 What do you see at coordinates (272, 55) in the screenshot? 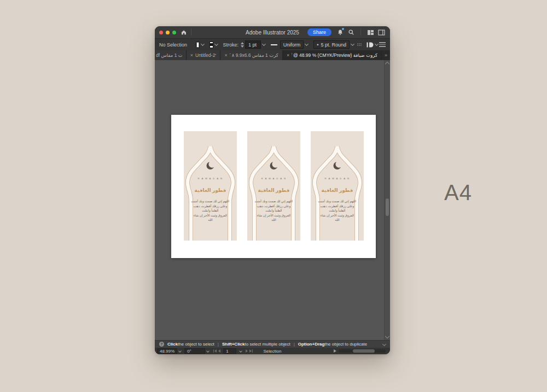
I see `document-tab-bar: df كرت 1 مقاس × Untitled-2* × كرت 1 مقاس…` at bounding box center [272, 55].